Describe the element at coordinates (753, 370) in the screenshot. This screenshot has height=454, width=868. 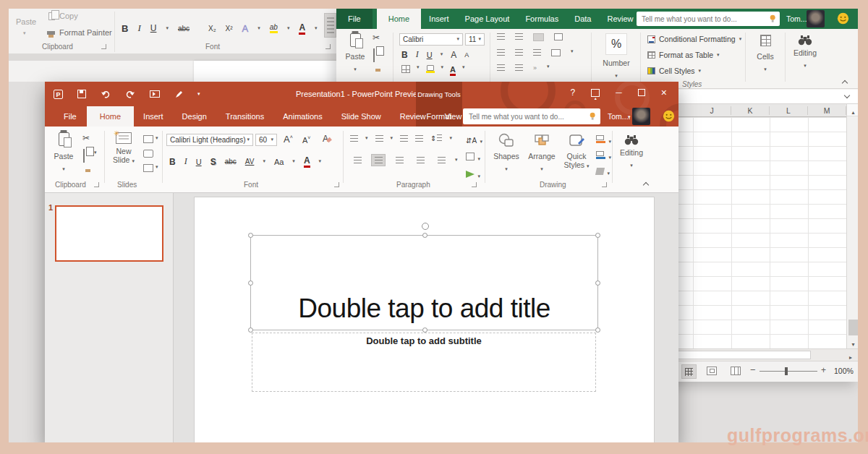
I see `zoom-out-button: −` at that location.